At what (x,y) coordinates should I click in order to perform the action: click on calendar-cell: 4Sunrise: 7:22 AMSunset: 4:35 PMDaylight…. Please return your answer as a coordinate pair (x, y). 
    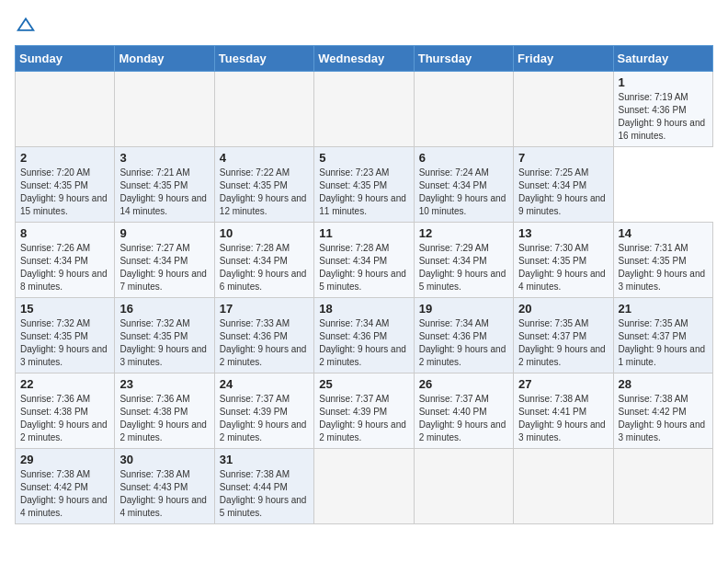
    Looking at the image, I should click on (264, 185).